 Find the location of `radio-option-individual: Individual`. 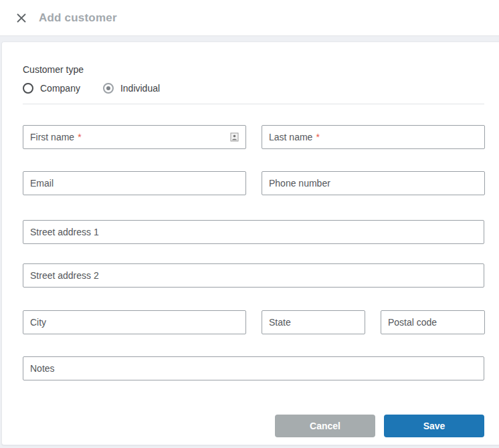

radio-option-individual: Individual is located at coordinates (131, 88).